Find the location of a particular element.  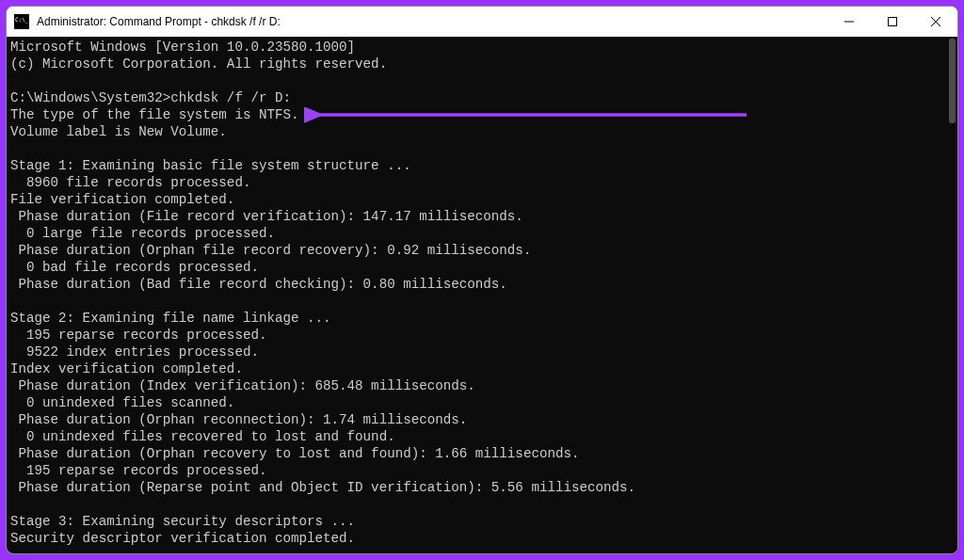

titlebar: Administrator: Command Prompt - chkdsk /… is located at coordinates (482, 22).